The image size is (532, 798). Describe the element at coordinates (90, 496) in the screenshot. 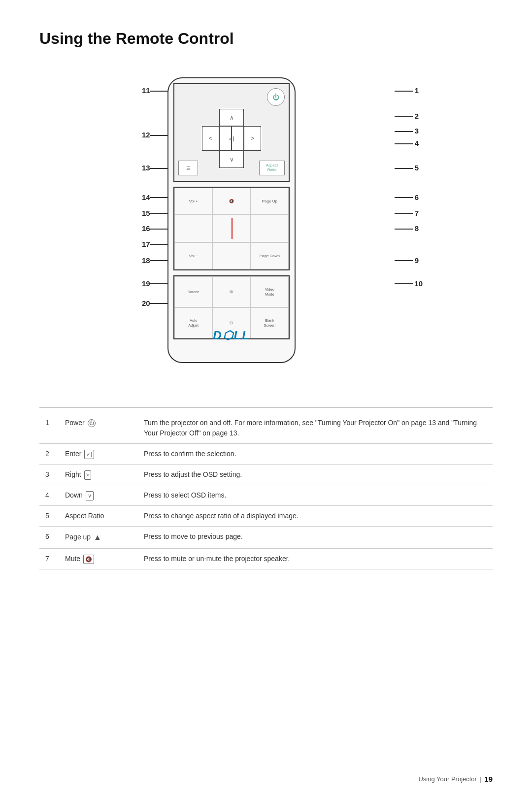

I see `down-icon-inline: ∨` at that location.